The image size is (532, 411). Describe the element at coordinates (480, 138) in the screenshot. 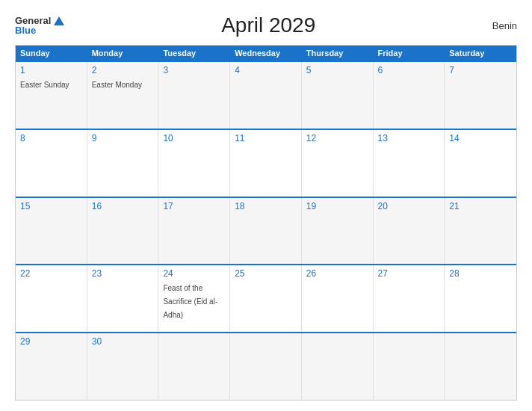

I see `day-number: 14` at that location.